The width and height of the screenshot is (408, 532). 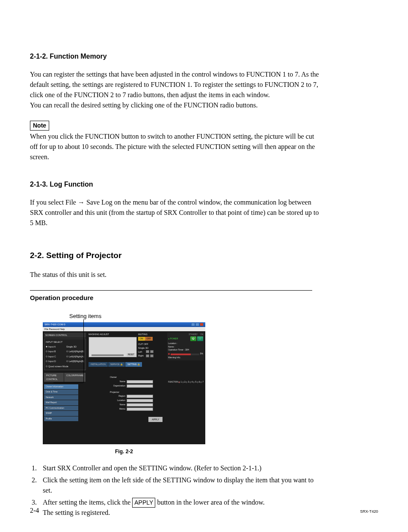 What do you see at coordinates (175, 105) in the screenshot?
I see `p-212-2: You can recall the desired setting by cl…` at bounding box center [175, 105].